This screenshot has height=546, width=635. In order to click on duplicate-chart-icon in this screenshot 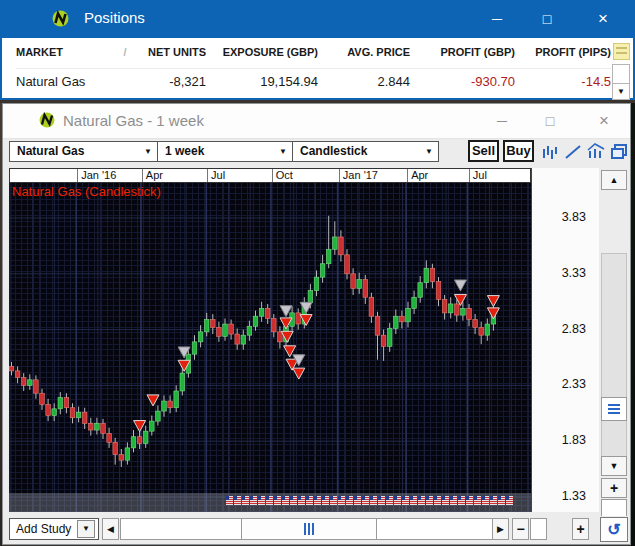, I will do `click(619, 152)`.